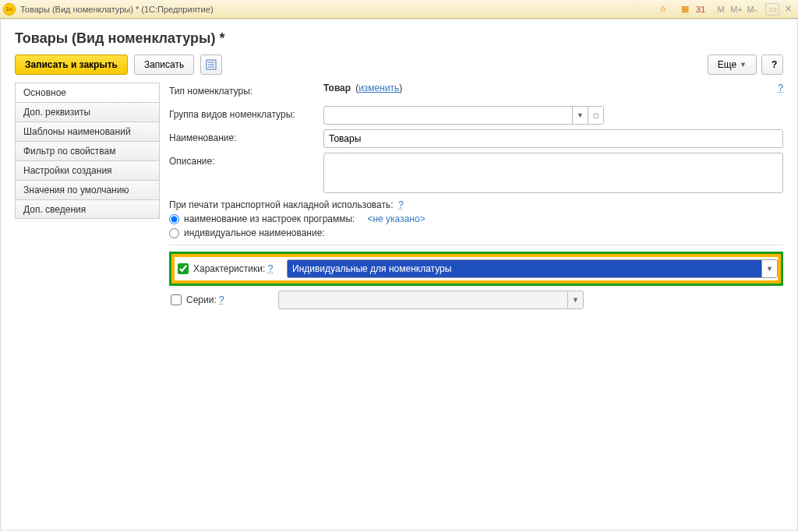  What do you see at coordinates (246, 136) in the screenshot?
I see `name-label: Наименование:` at bounding box center [246, 136].